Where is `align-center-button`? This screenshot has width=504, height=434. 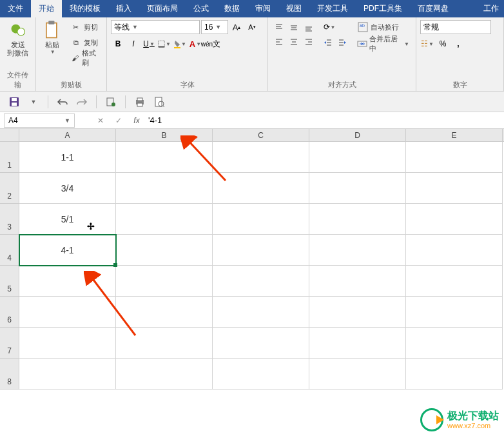
align-center-button is located at coordinates (294, 42).